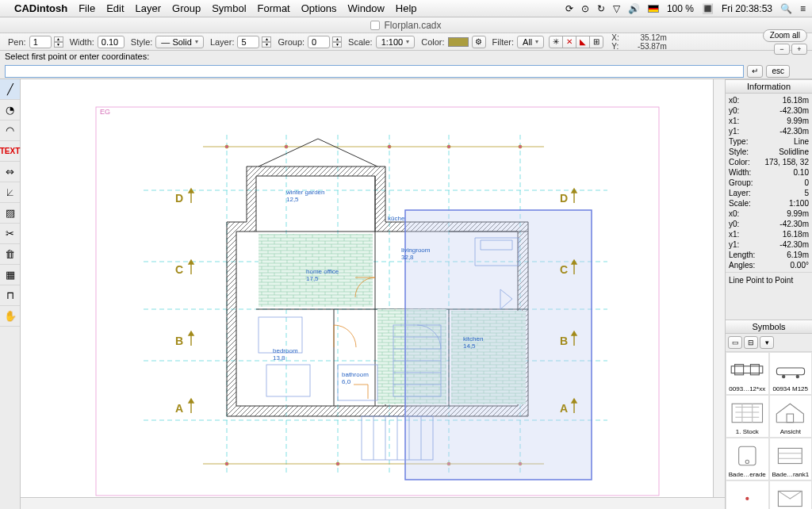  What do you see at coordinates (769, 141) in the screenshot?
I see `info-row: Type:Line` at bounding box center [769, 141].